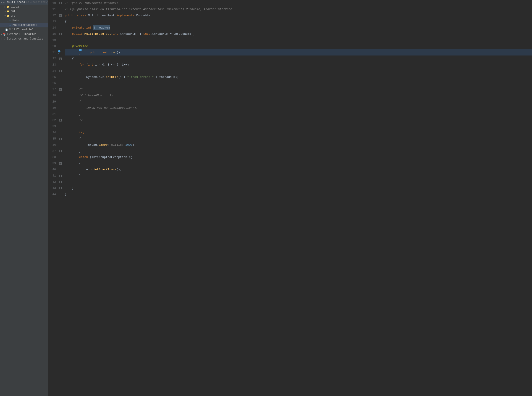  I want to click on gutter-12: −, so click(60, 15).